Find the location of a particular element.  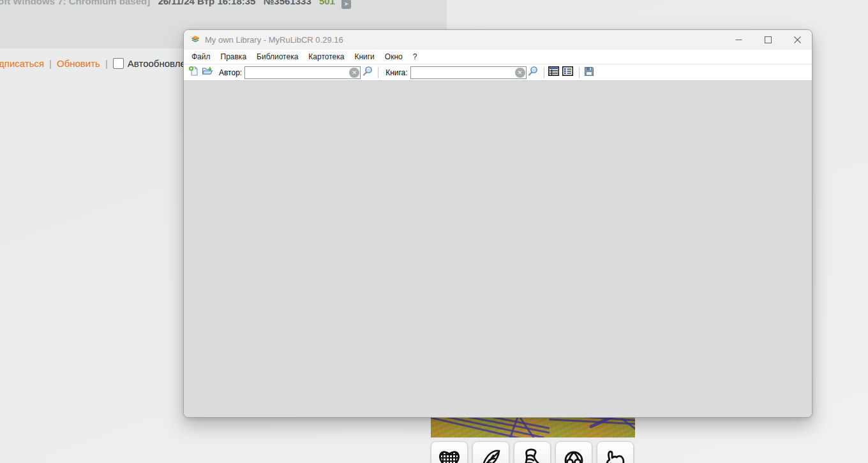

new-document-button is located at coordinates (193, 73).